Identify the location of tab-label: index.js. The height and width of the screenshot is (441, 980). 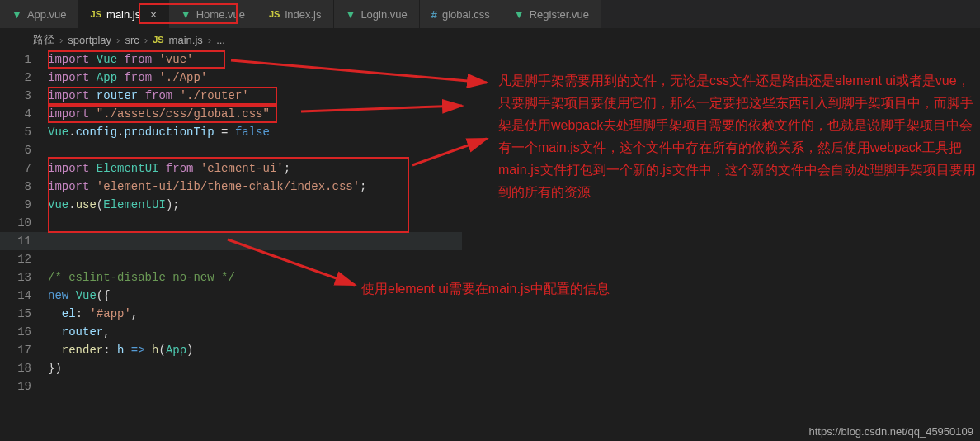
(303, 15).